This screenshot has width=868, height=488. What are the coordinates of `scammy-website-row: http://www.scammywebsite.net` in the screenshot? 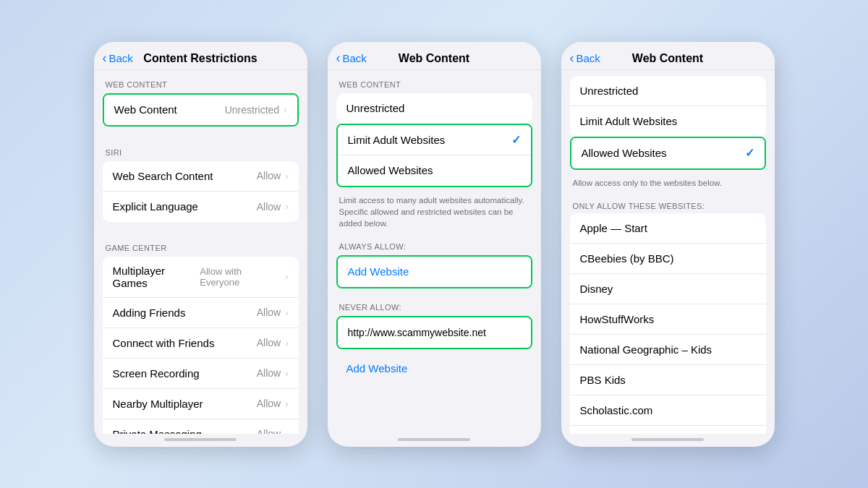 It's located at (434, 333).